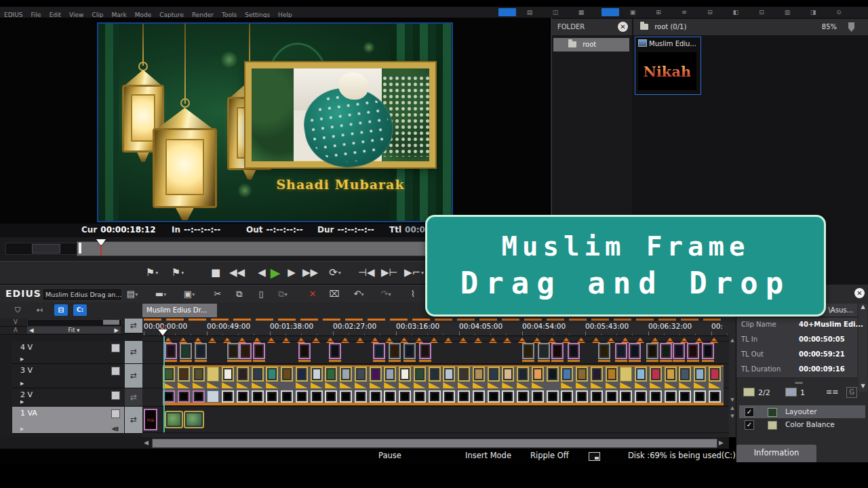 Image resolution: width=868 pixels, height=488 pixels. What do you see at coordinates (61, 310) in the screenshot?
I see `insert-sync-icon: ⊟` at bounding box center [61, 310].